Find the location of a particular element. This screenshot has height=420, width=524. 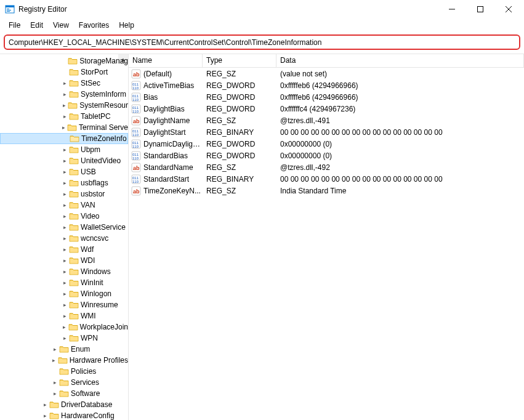

value-row: 011110DaylightStartREG_BINARY00 00 00 00… is located at coordinates (326, 132).